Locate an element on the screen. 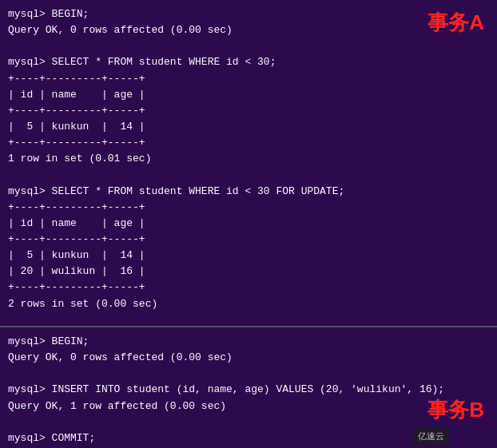  transaction-b-label: 事务B is located at coordinates (455, 410).